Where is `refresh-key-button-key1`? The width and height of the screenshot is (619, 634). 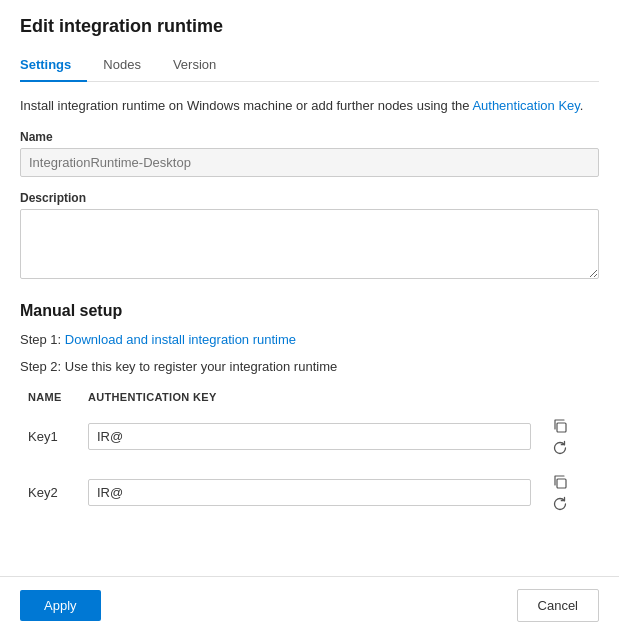
refresh-key-button-key1 is located at coordinates (560, 448).